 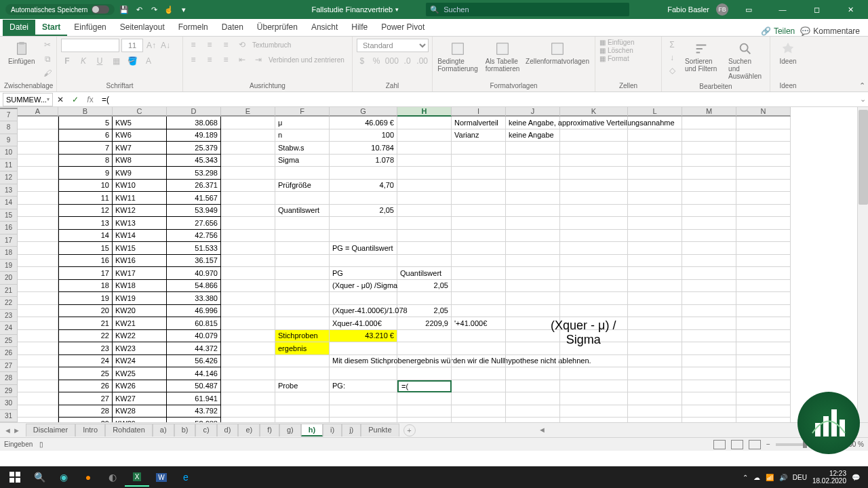 I want to click on cell-C11: KW9, so click(x=140, y=174).